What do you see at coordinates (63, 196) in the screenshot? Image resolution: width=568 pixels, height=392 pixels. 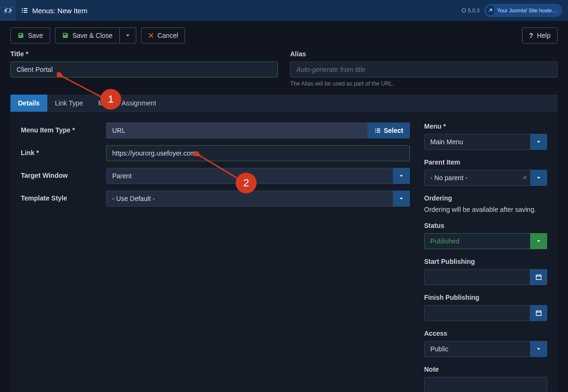 I see `template-style-label: Template Style` at bounding box center [63, 196].